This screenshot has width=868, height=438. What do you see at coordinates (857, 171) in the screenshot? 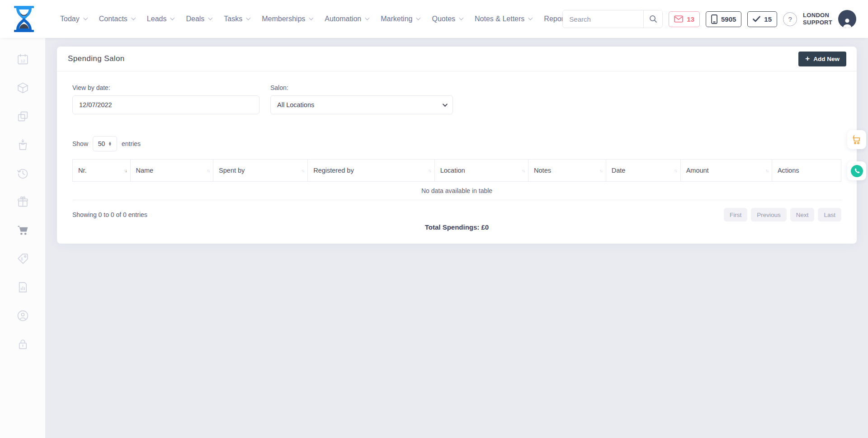
I see `floating-phone-button` at bounding box center [857, 171].